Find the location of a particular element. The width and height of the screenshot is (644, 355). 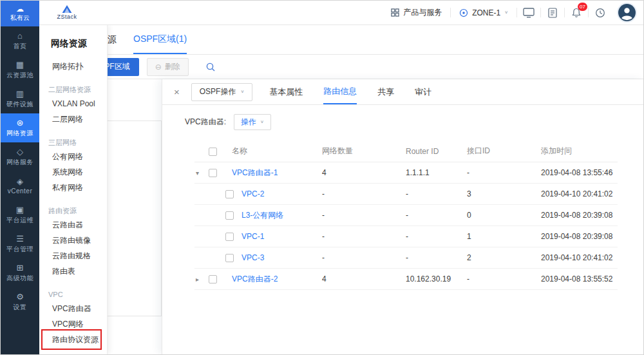

search-button is located at coordinates (211, 67).